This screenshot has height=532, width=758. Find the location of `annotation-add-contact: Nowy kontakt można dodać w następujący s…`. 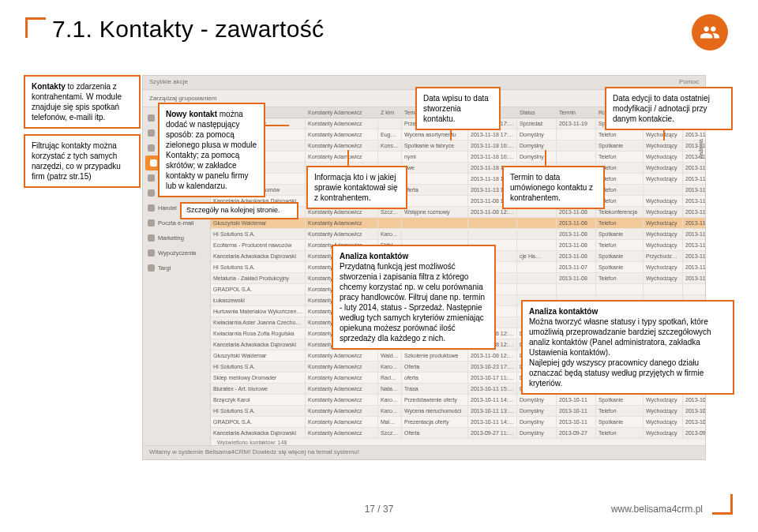

annotation-add-contact: Nowy kontakt można dodać w następujący s… is located at coordinates (212, 150).